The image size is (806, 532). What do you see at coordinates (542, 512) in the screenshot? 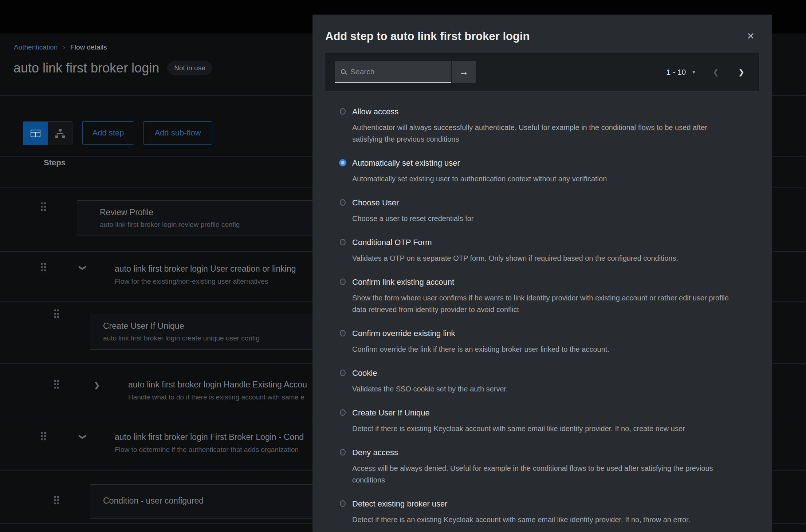
I see `option-detect-existing-broker-user: Detect existing broker user Detect if th…` at bounding box center [542, 512].